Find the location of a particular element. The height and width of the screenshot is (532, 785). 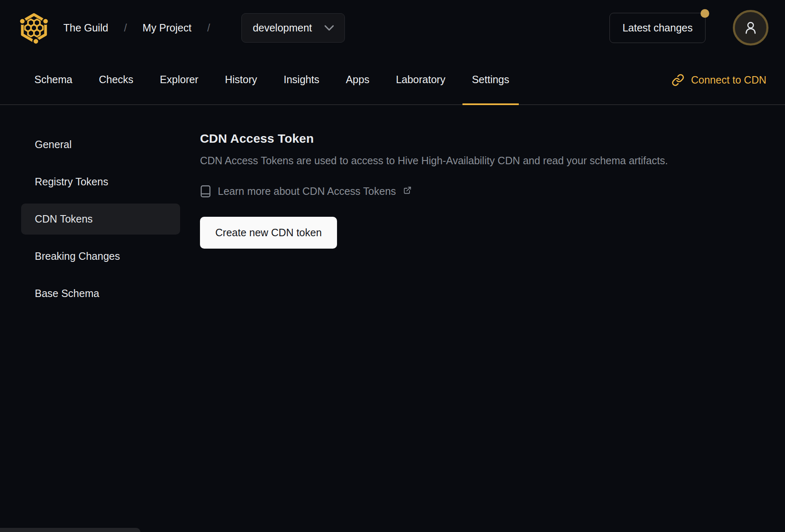

tab-apps: Apps is located at coordinates (358, 80).